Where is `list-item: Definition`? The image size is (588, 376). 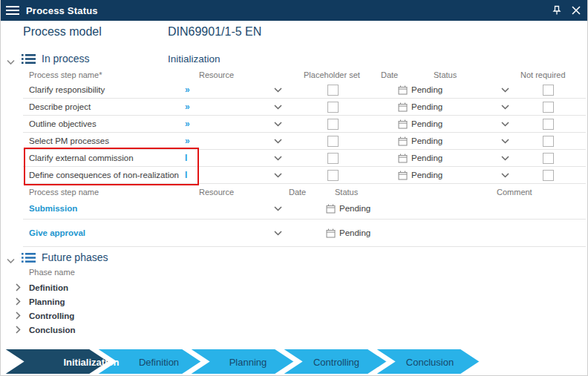 list-item: Definition is located at coordinates (294, 288).